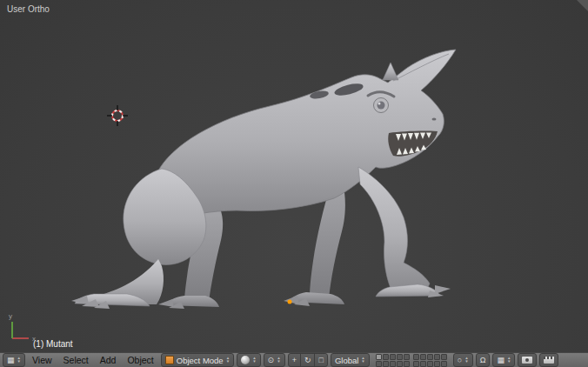 The image size is (588, 367). I want to click on menu-add: Add, so click(108, 360).